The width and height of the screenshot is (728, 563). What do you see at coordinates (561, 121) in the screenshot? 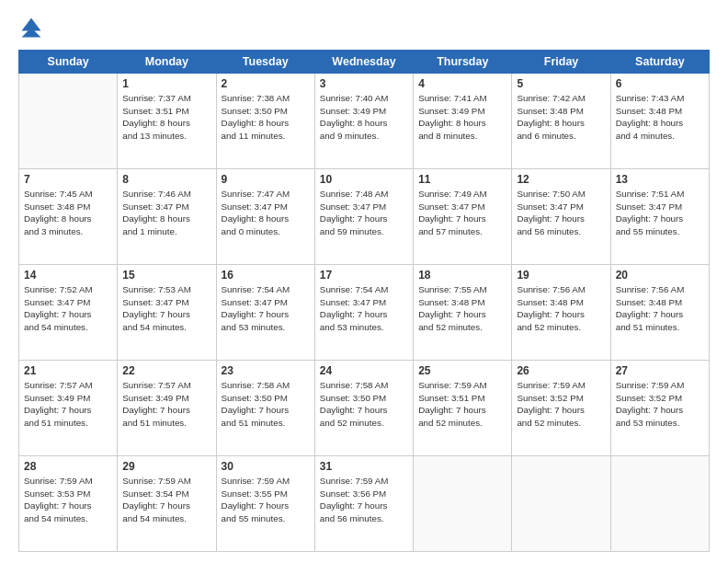
I see `calendar-cell: 5Sunrise: 7:42 AMSunset: 3:48 PMDaylight…` at bounding box center [561, 121].